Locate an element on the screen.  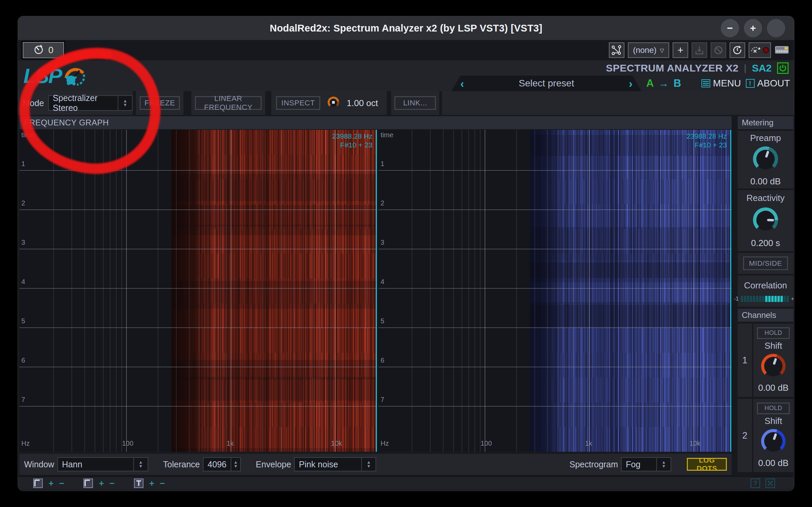
help-button: ? is located at coordinates (755, 483).